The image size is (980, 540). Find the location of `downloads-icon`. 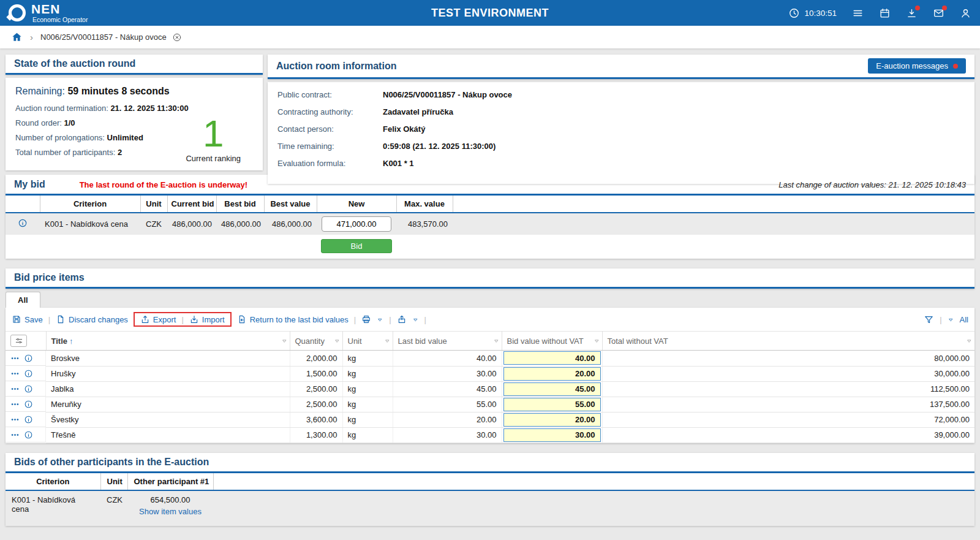

downloads-icon is located at coordinates (911, 13).